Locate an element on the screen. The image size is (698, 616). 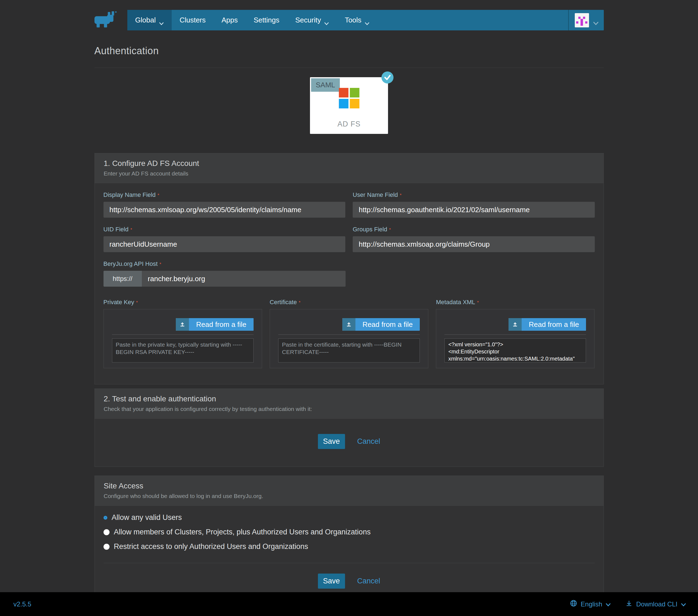
download-cli-label: Download CLI is located at coordinates (657, 604).